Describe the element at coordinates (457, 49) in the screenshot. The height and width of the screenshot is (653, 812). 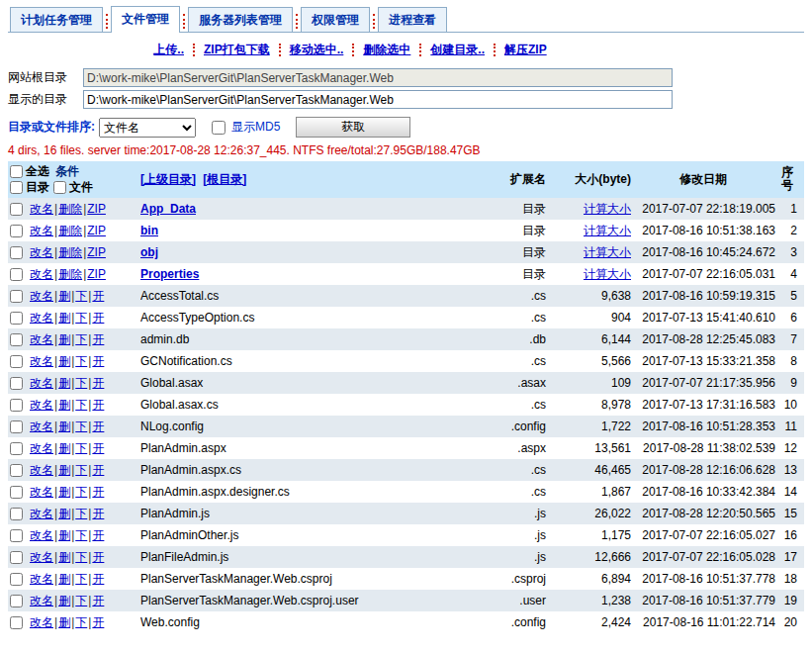
I see `toolbar-link-5: 创建目录..` at that location.